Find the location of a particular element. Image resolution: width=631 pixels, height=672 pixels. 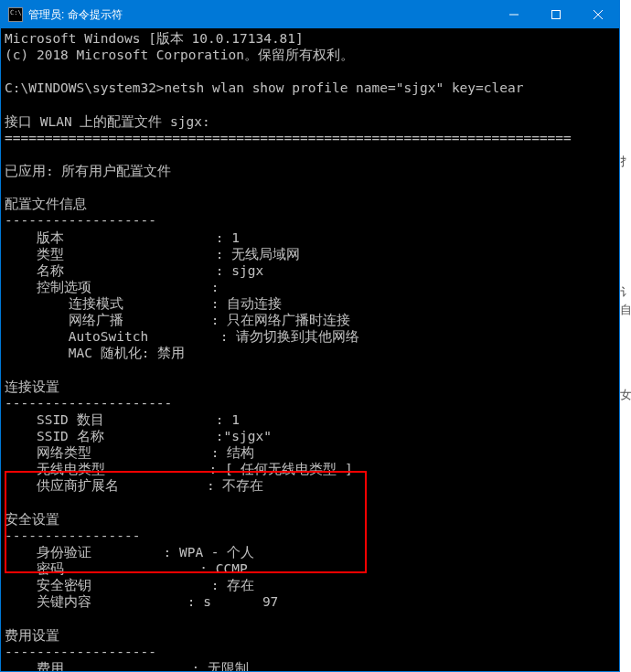

row-name-v: sjgx is located at coordinates (247, 271).